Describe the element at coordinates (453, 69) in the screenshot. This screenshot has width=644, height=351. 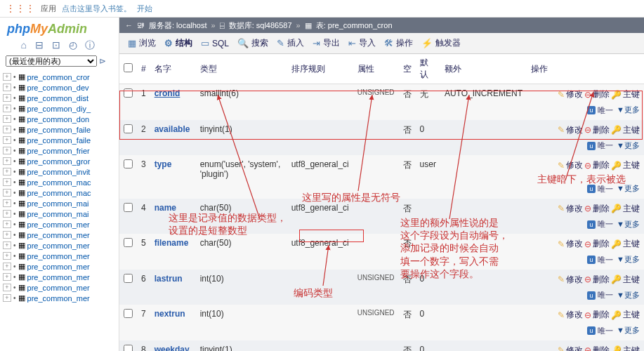
I see `th-extra: 额外` at that location.